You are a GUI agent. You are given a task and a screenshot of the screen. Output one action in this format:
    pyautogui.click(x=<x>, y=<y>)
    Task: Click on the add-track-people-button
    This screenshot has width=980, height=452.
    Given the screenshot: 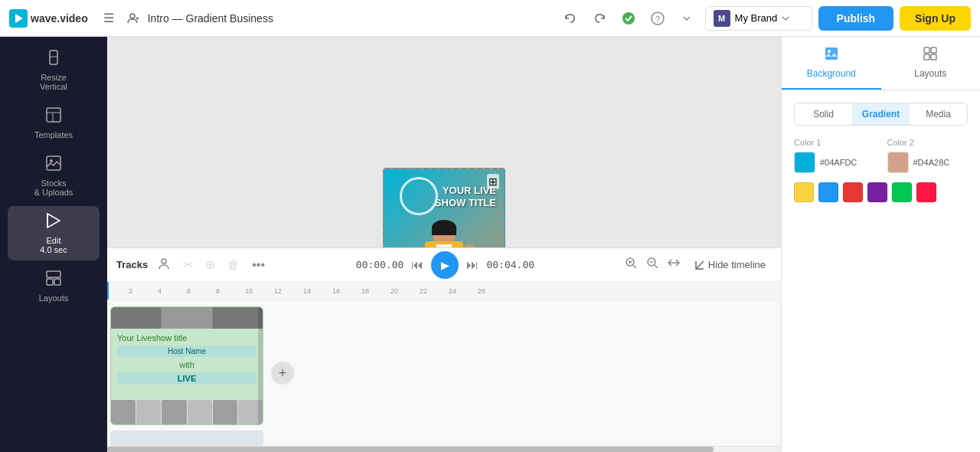 What is the action you would take?
    pyautogui.click(x=164, y=265)
    